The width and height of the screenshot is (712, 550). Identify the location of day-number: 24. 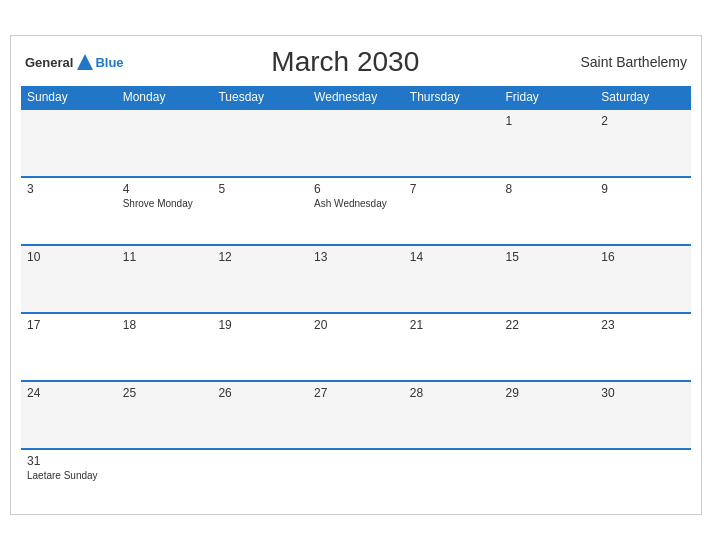
(69, 393).